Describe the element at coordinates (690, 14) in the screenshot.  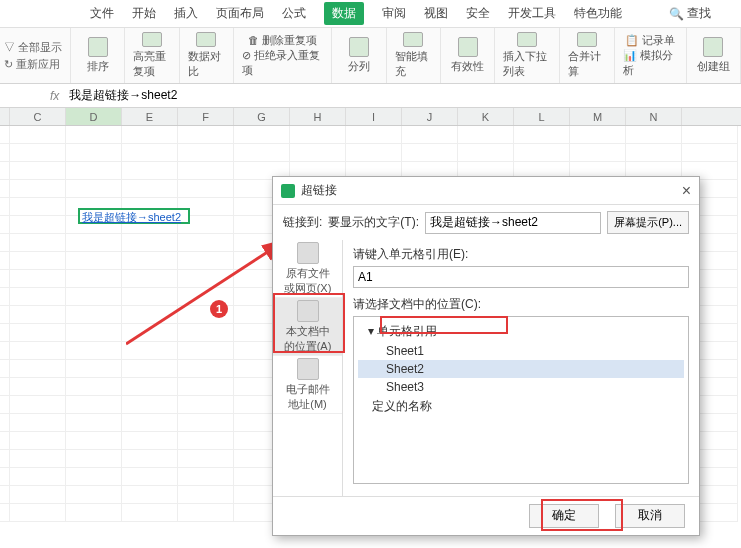
I see `search-button: 🔍 查找` at that location.